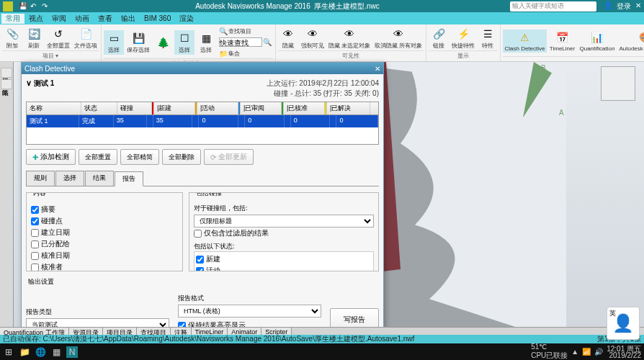 This screenshot has width=644, height=360. What do you see at coordinates (543, 68) in the screenshot?
I see `svg-text: B` at bounding box center [543, 68].